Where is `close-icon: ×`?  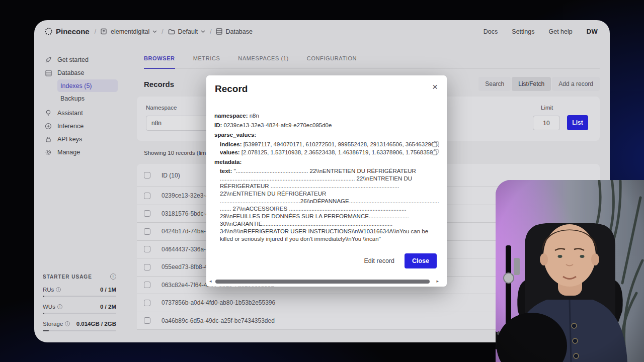
close-icon: × is located at coordinates (435, 87).